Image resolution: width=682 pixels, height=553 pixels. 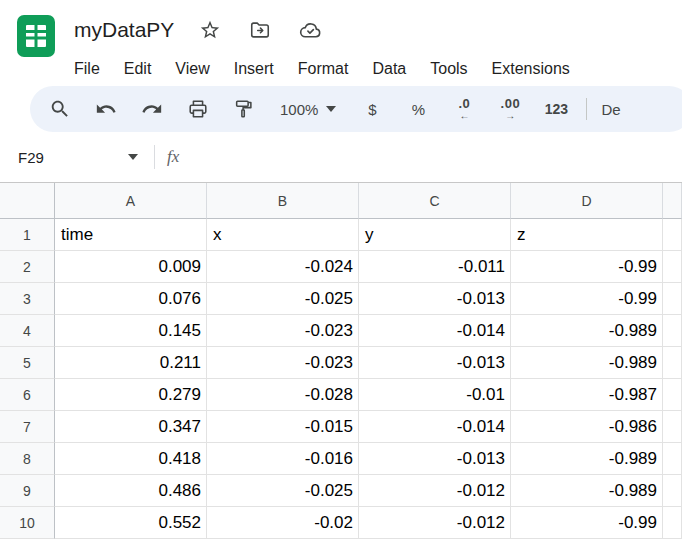 I want to click on search-icon, so click(x=60, y=109).